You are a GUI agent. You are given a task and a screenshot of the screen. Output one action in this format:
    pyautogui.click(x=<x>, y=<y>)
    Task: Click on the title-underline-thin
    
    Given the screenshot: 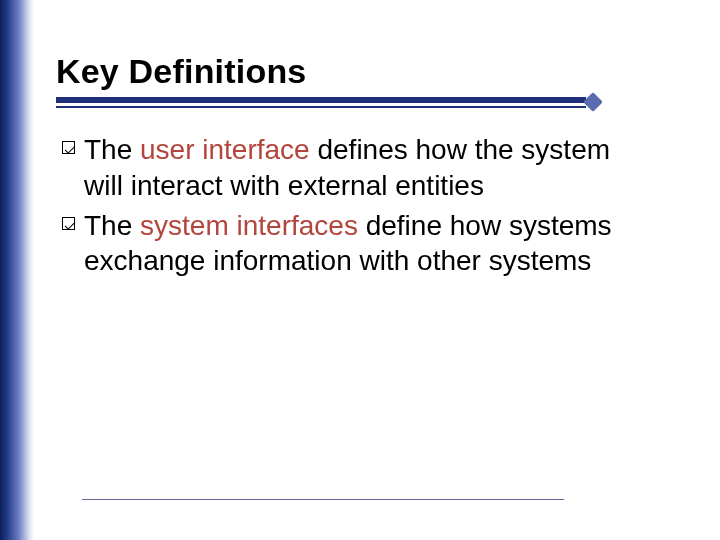 What is the action you would take?
    pyautogui.click(x=321, y=107)
    